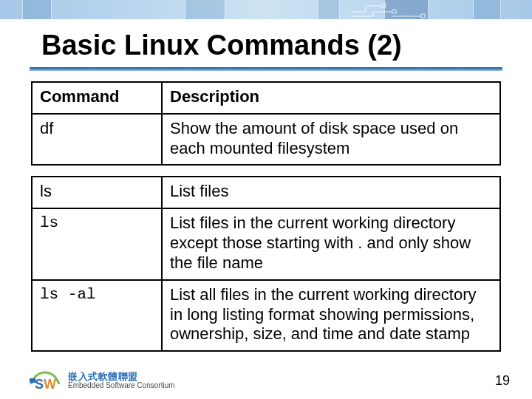  I want to click on table-header-row: Command Description, so click(266, 98).